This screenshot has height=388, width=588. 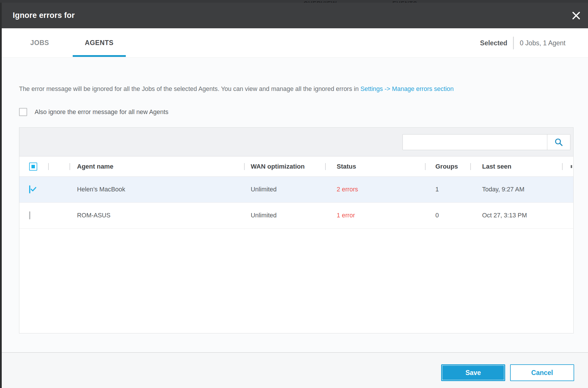 I want to click on status-dot-column-header, so click(x=59, y=166).